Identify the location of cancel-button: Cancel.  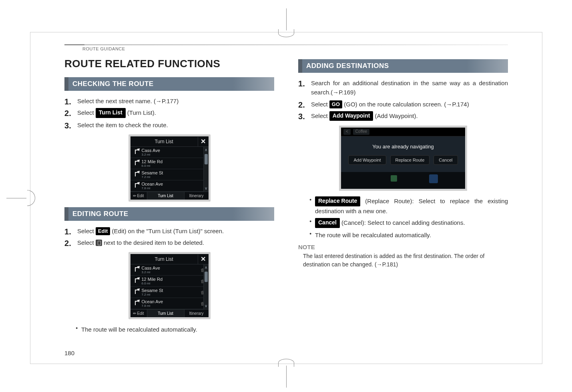
(446, 160).